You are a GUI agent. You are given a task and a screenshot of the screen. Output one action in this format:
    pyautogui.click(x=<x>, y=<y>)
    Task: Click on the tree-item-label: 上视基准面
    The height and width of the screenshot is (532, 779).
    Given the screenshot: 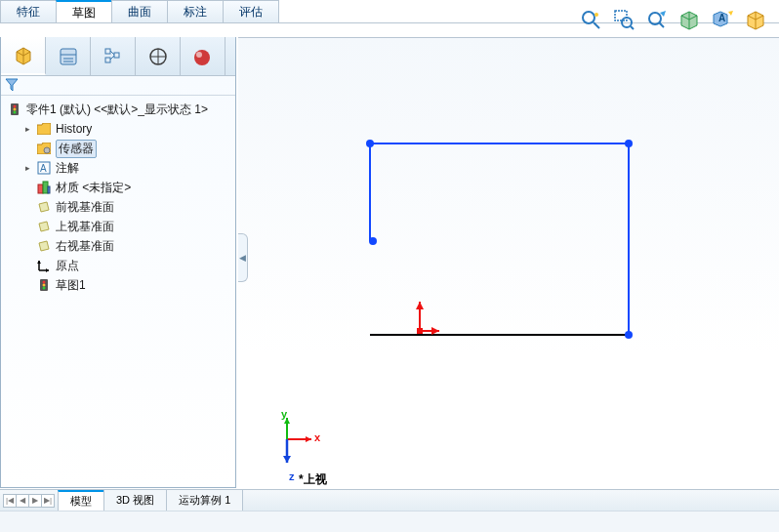 What is the action you would take?
    pyautogui.click(x=85, y=226)
    